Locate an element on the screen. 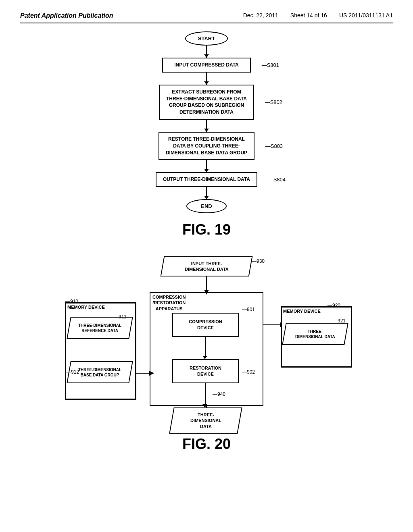  s804-label: —S804 is located at coordinates (277, 180).